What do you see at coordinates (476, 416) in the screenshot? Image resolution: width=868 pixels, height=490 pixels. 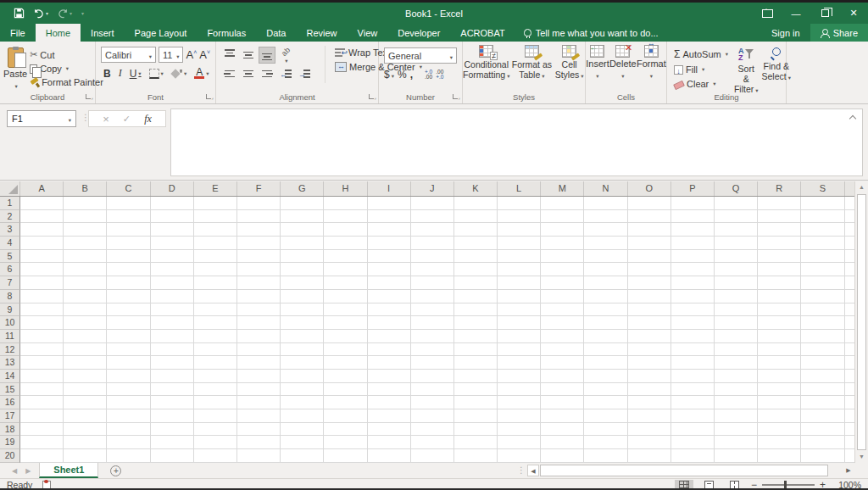 I see `cell-K17` at bounding box center [476, 416].